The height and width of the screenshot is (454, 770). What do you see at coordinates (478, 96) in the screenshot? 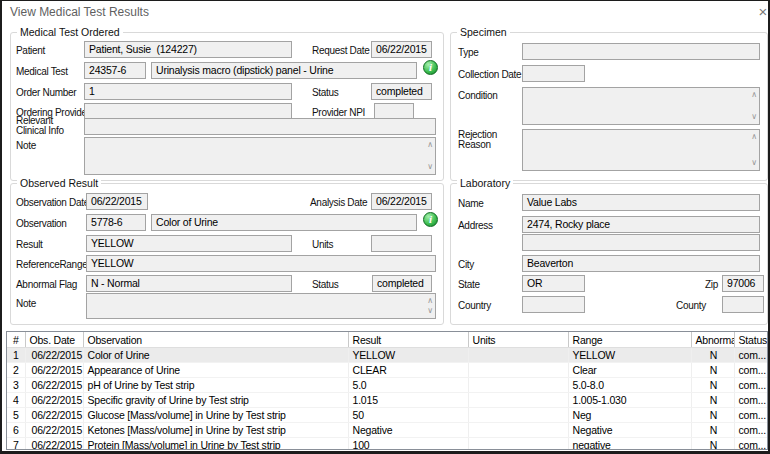
I see `condition-label: Condition` at bounding box center [478, 96].